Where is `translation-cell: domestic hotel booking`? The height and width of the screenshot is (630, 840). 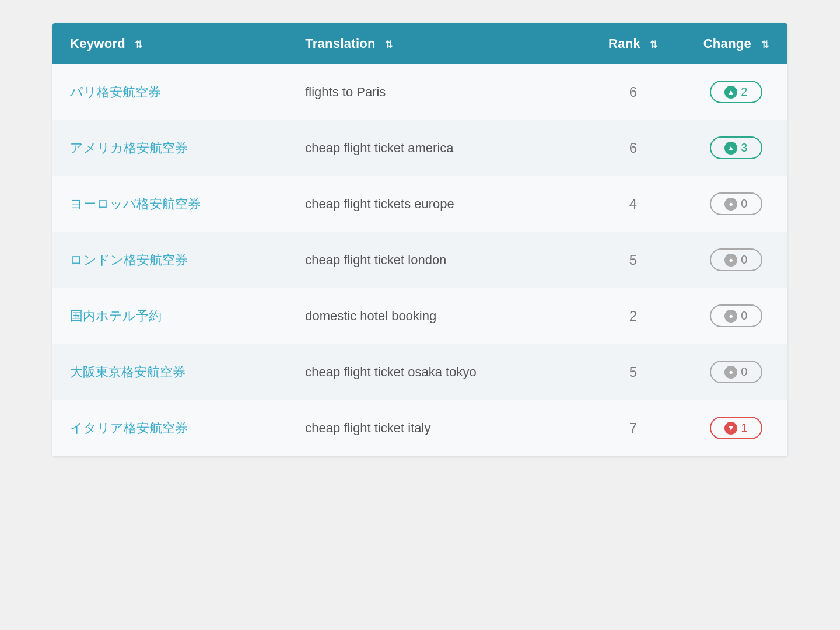 translation-cell: domestic hotel booking is located at coordinates (435, 316).